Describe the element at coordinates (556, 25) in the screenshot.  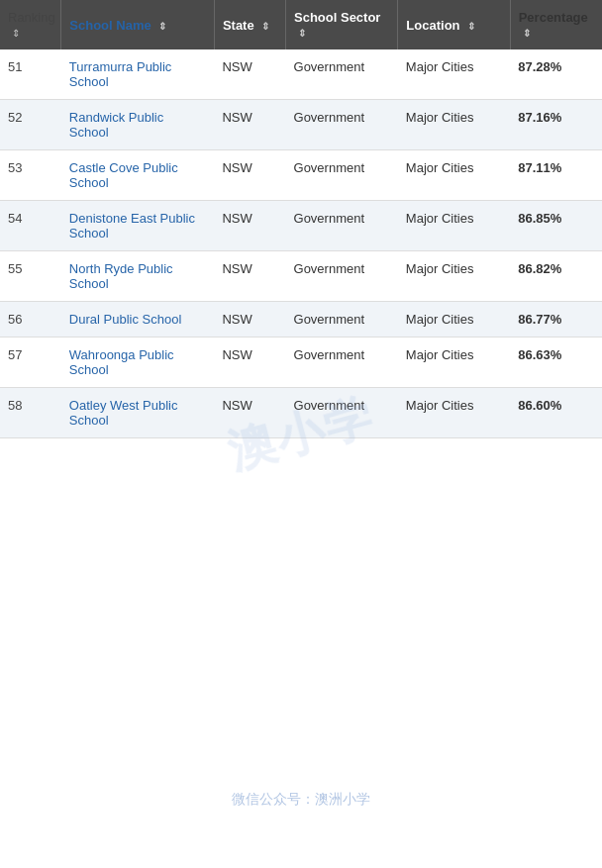
I see `column-header-percentage: Percentage ⇕` at that location.